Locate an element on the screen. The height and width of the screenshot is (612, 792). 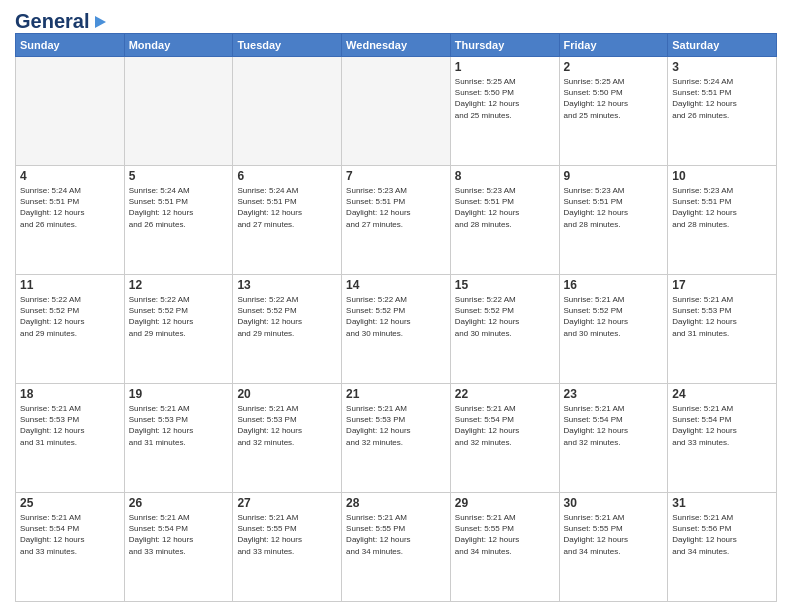
day-info: Sunrise: 5:21 AM Sunset: 5:52 PM Dayligh… is located at coordinates (614, 316).